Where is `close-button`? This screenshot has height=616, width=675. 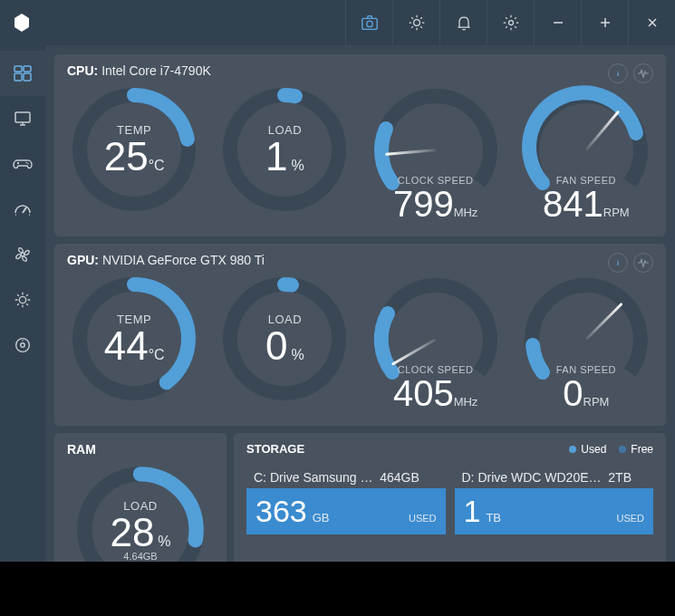 close-button is located at coordinates (651, 23).